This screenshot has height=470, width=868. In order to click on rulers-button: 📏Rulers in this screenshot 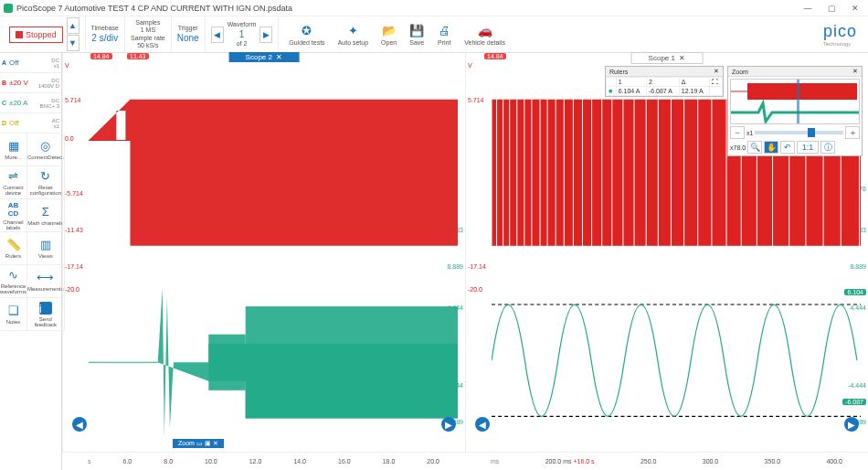, I will do `click(14, 249)`.